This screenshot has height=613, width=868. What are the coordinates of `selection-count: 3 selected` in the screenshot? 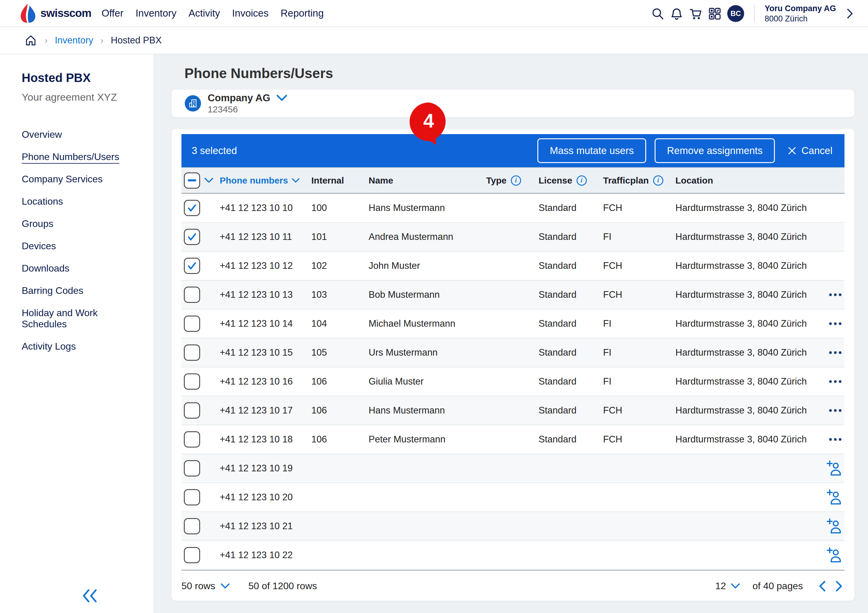 It's located at (214, 151).